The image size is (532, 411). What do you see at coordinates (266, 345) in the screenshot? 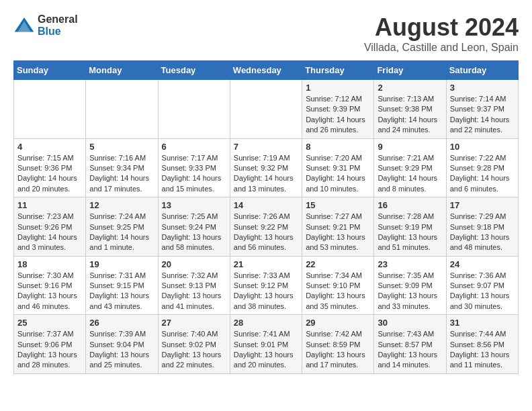
I see `day-cell: 28Sunrise: 7:41 AMSunset: 9:01 PMDayligh…` at bounding box center [266, 345].